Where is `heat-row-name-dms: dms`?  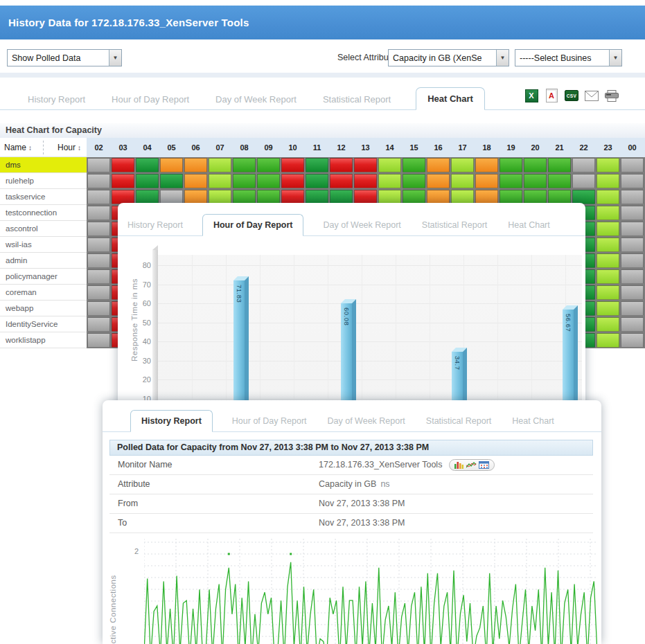
heat-row-name-dms: dms is located at coordinates (43, 165).